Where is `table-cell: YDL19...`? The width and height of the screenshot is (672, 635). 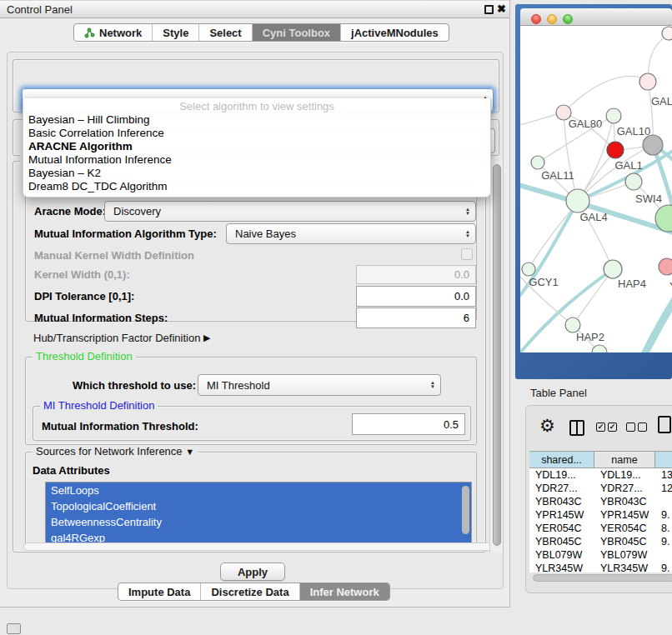 table-cell: YDL19... is located at coordinates (625, 475).